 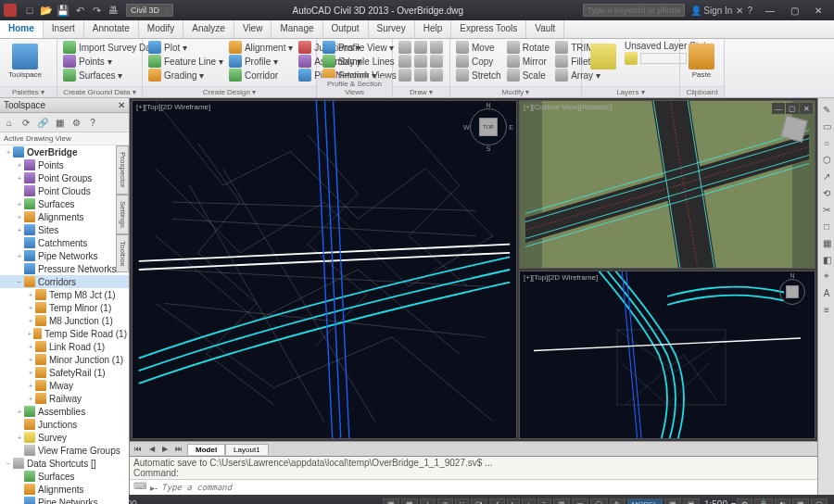 What do you see at coordinates (65, 385) in the screenshot?
I see `tree-node: +Mway` at bounding box center [65, 385].